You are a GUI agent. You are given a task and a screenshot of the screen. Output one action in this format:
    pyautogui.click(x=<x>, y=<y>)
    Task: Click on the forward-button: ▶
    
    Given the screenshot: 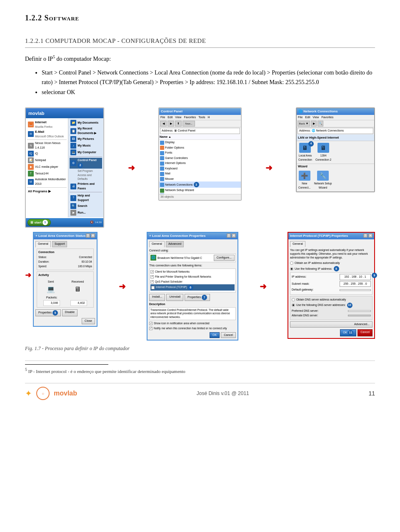 What is the action you would take?
    pyautogui.click(x=171, y=124)
    